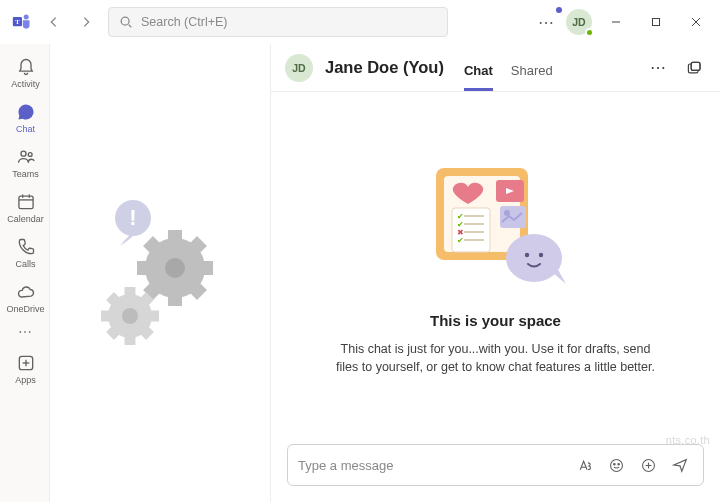  Describe the element at coordinates (25, 252) in the screenshot. I see `rail-item-calls: Calls` at that location.